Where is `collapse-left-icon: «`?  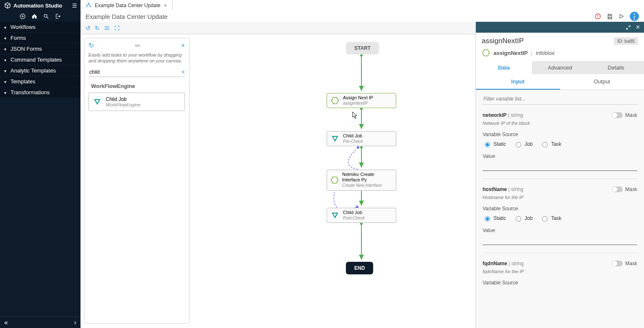 collapse-left-icon: « is located at coordinates (6, 323).